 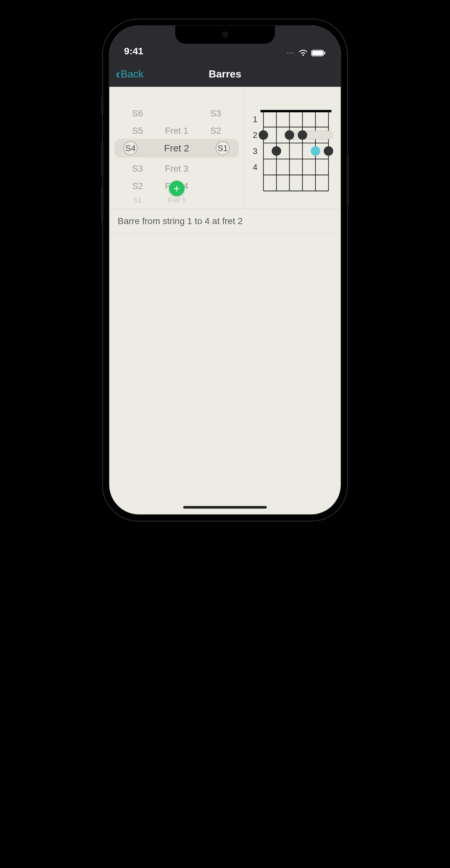 I want to click on picker-center-1: Fret 1, so click(x=176, y=131).